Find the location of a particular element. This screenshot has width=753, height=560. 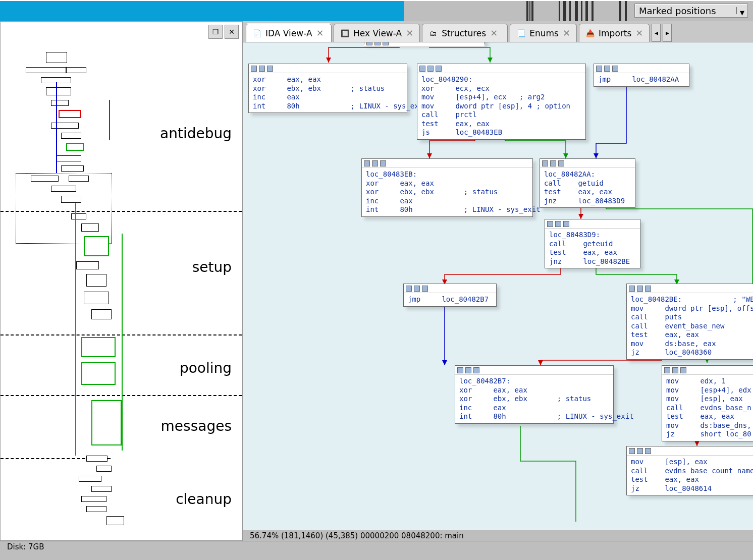

struct-icon: 🗂 is located at coordinates (433, 33).